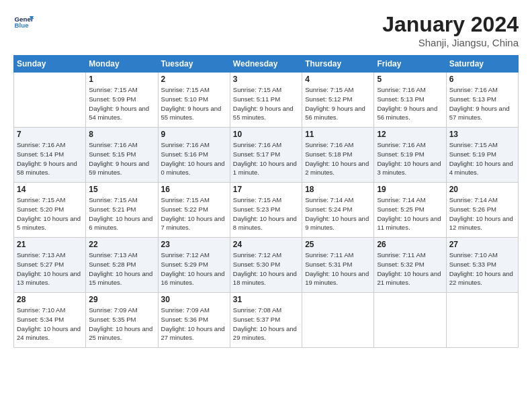  What do you see at coordinates (194, 158) in the screenshot?
I see `day-info: Sunrise: 7:16 AM Sunset: 5:16 PM Dayligh…` at bounding box center [194, 158].